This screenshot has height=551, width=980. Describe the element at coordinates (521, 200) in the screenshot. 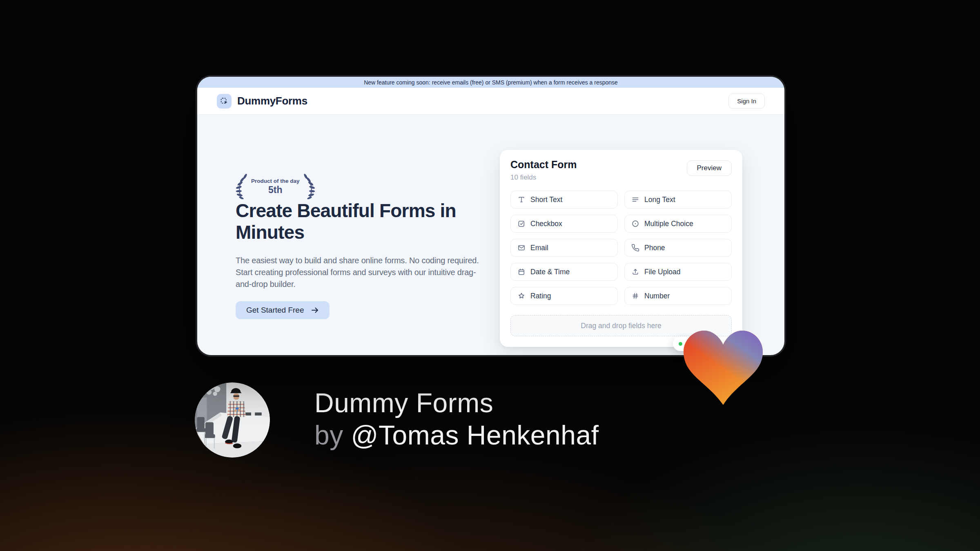

I see `text-icon` at that location.